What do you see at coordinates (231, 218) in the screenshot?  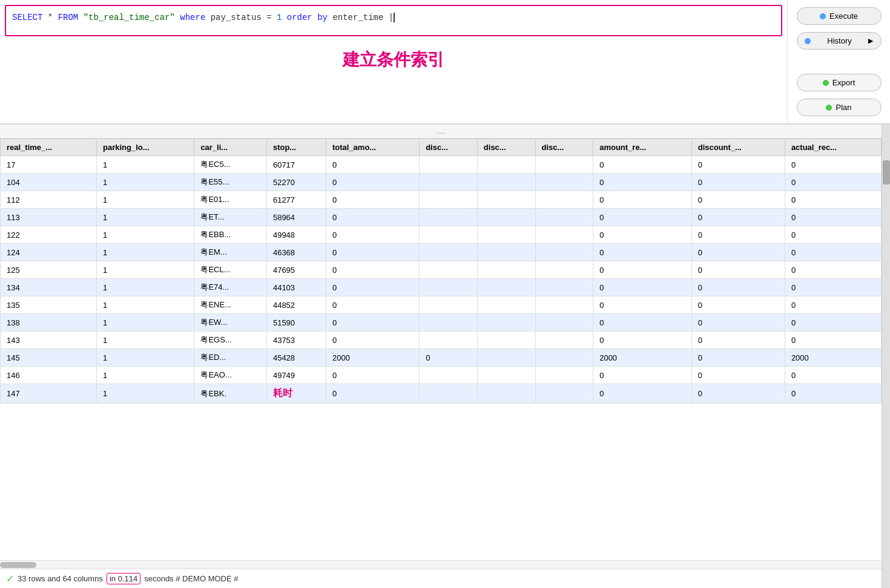 I see `table-cell: 粤ET...` at bounding box center [231, 218].